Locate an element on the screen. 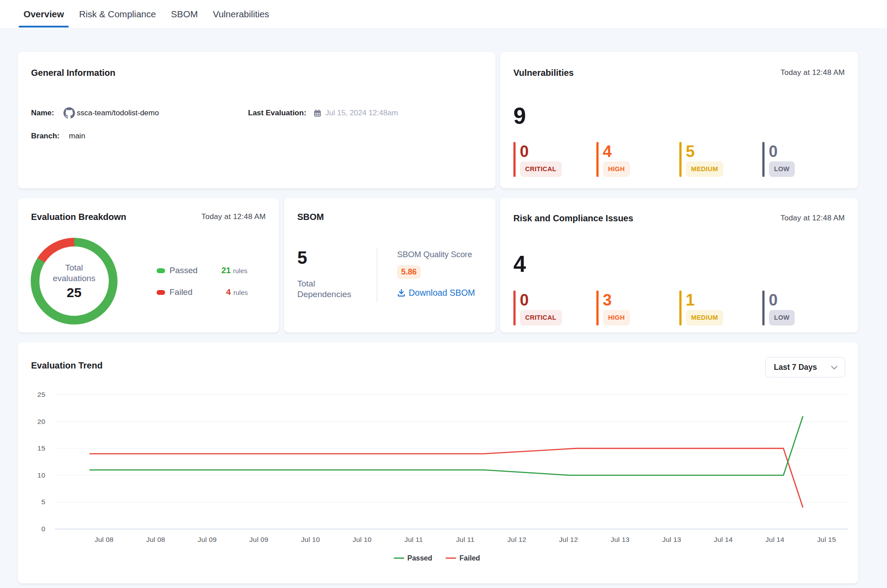  svg-text: 15 is located at coordinates (41, 448).